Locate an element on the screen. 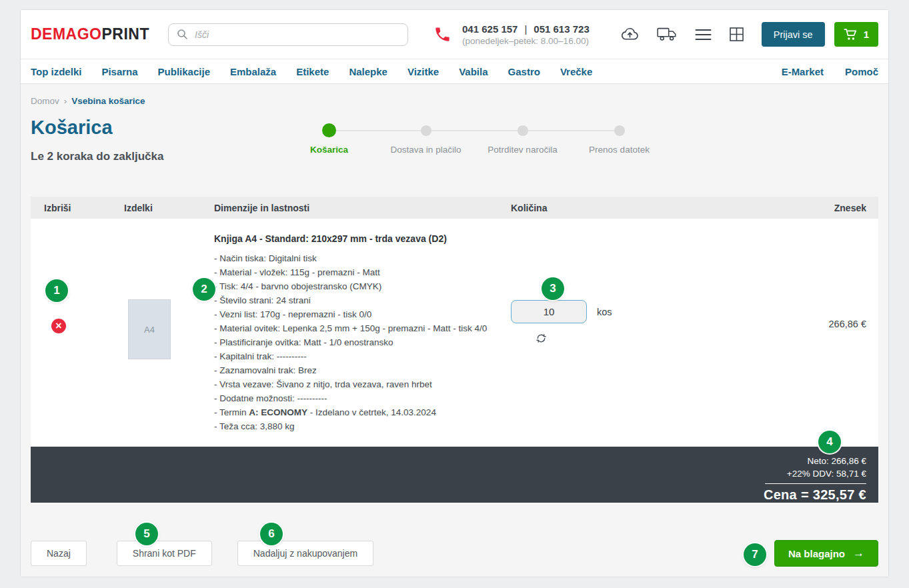  site-header: DEMAGOPRINT 041 625 157|051 613 723 (pon… is located at coordinates (455, 35).